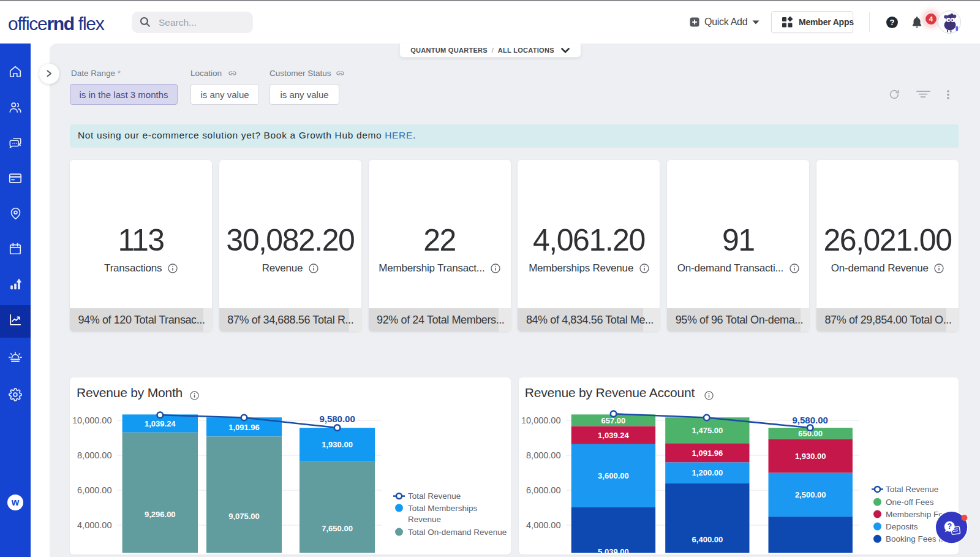  I want to click on svg-text: 4,500.00, so click(811, 553).